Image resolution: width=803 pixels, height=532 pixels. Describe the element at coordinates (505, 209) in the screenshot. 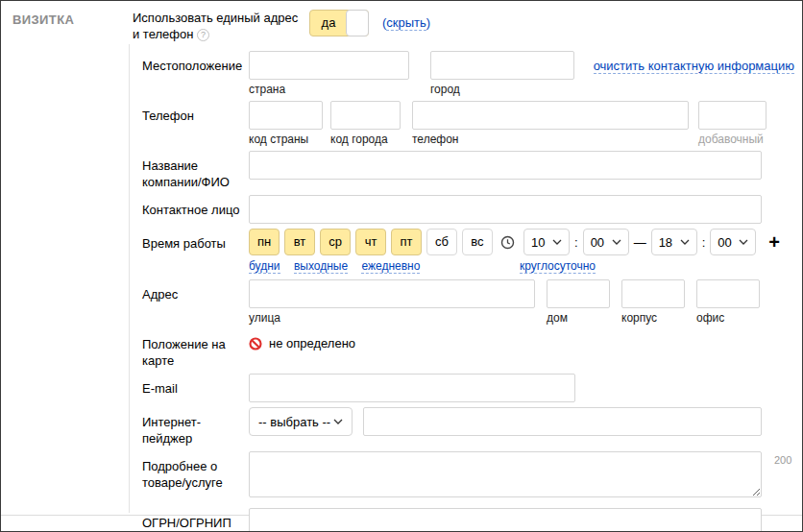

I see `contact-person-input` at that location.